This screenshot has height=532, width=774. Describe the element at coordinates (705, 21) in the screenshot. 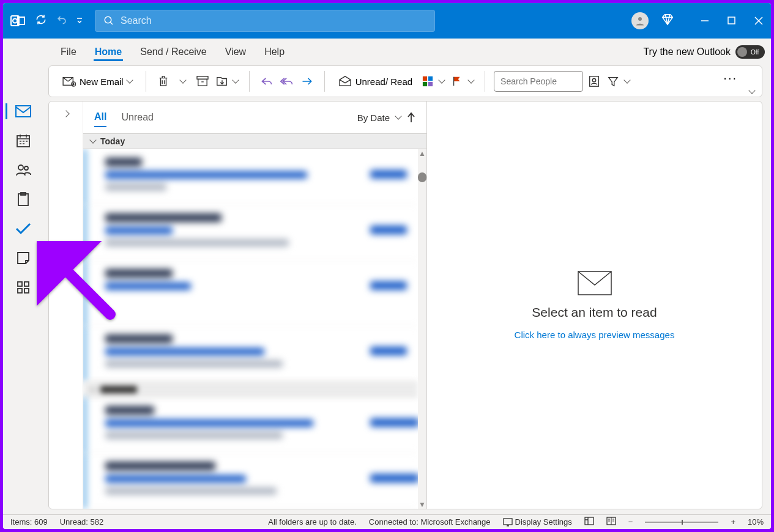

I see `minimize-button` at that location.